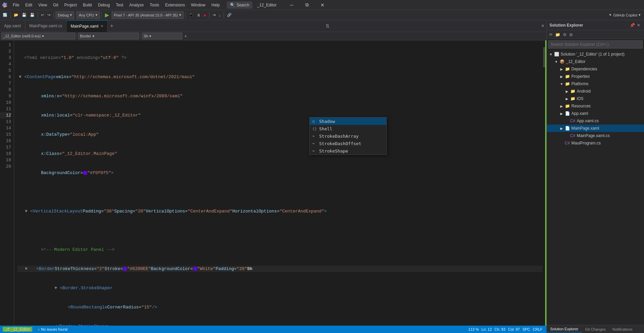  Describe the element at coordinates (109, 36) in the screenshot. I see `border-dropdown: Border ▾` at that location.